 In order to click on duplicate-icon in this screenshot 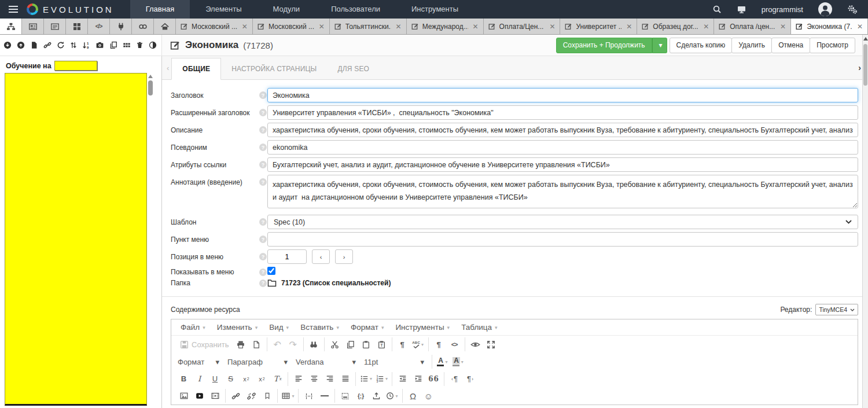, I will do `click(113, 45)`.